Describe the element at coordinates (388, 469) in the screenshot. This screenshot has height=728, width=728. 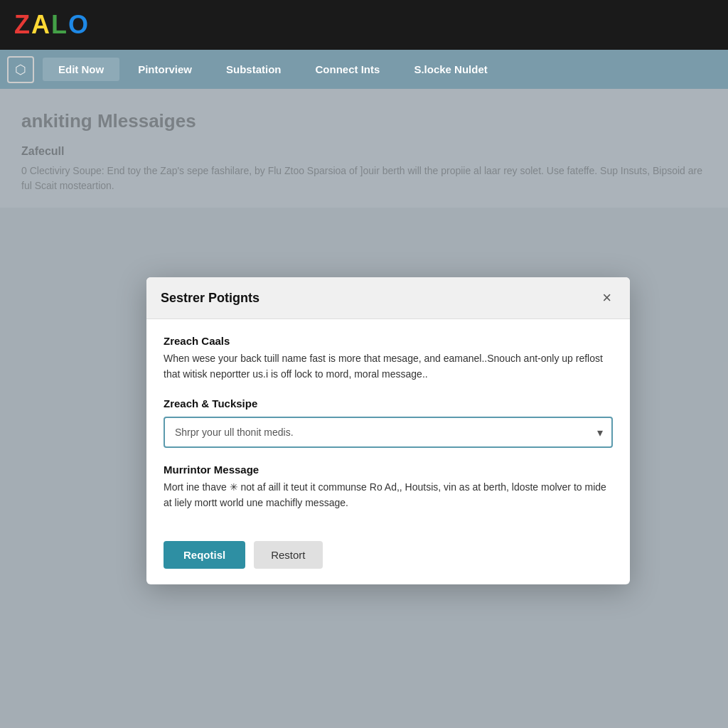
I see `modal-section3-title: Murrintor Message` at that location.